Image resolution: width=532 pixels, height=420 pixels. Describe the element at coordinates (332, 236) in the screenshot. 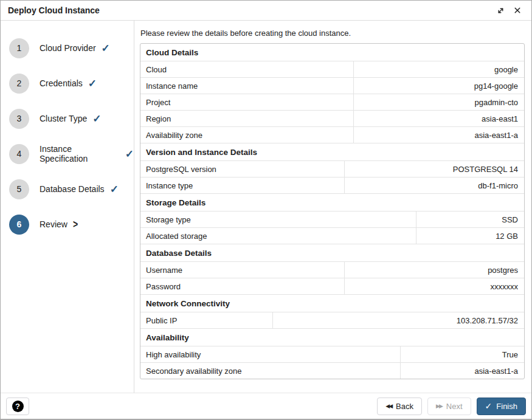

I see `table-row: Allocated storage12 GB` at that location.